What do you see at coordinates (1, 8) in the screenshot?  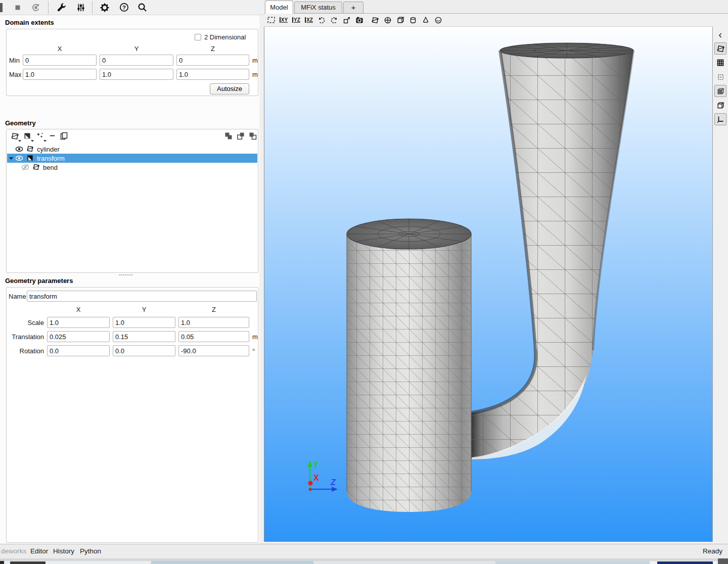 I see `clipped-toolbar-icon` at bounding box center [1, 8].